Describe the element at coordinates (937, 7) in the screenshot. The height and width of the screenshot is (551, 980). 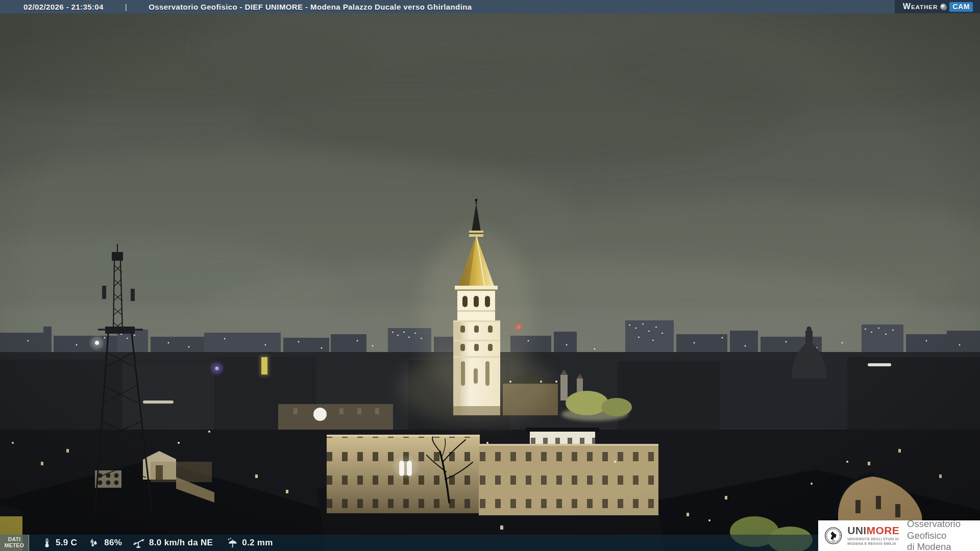
I see `weathercam-logo: WEATHER CAM` at that location.